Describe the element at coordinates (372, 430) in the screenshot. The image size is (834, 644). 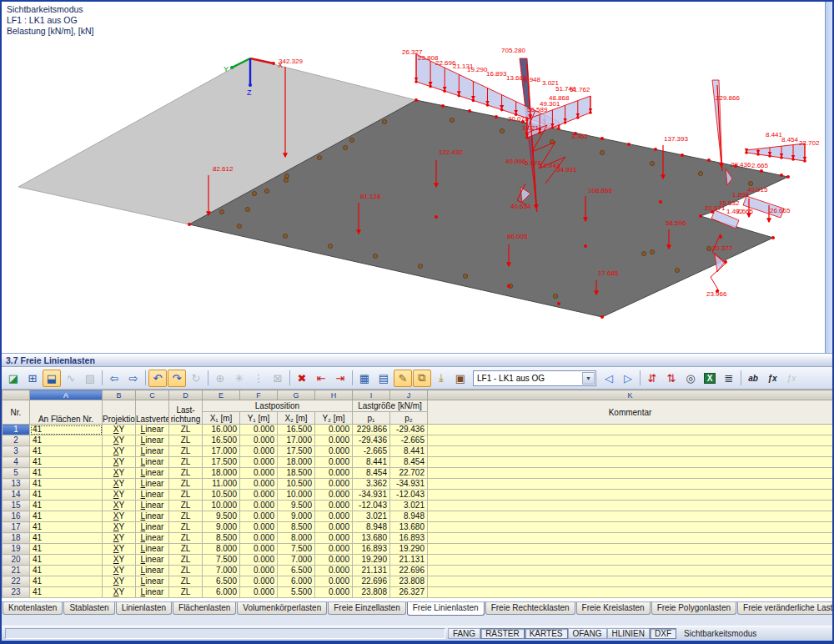
I see `cell: 229.866` at that location.